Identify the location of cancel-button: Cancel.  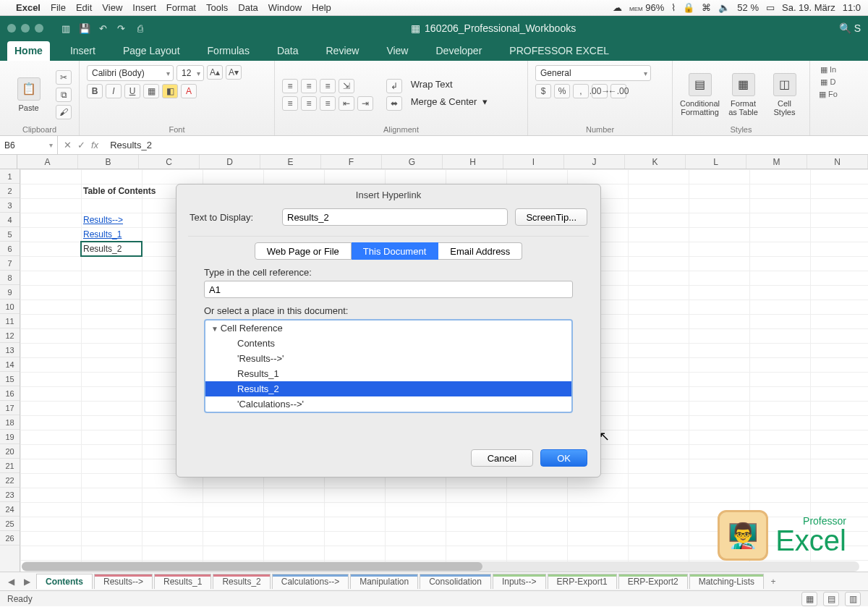
(502, 458).